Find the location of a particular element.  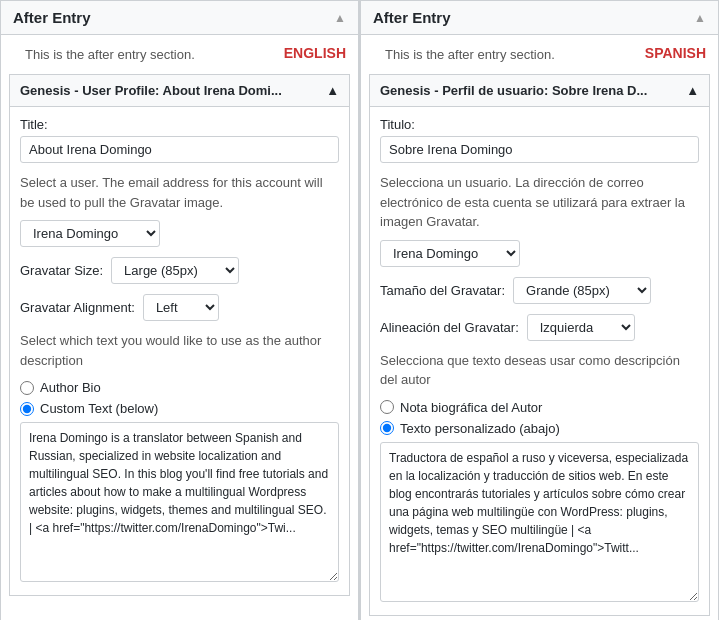

left-gravatar-align-row: Gravatar Alignment: Left is located at coordinates (180, 308).